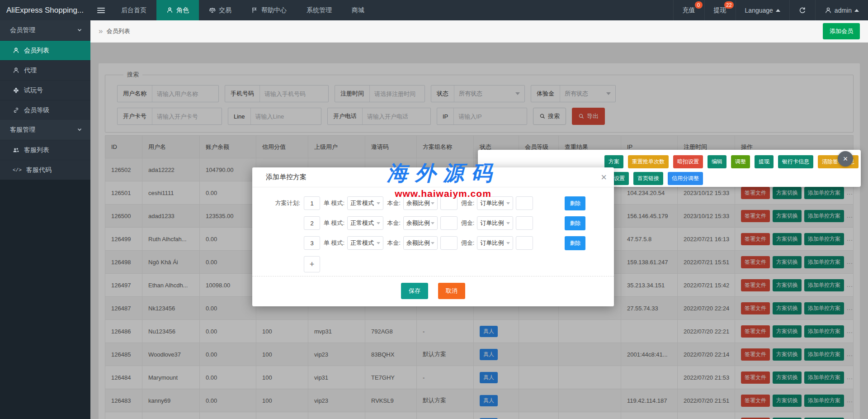  Describe the element at coordinates (440, 223) in the screenshot. I see `plan-row-2: 单 模式:正常模式本金:余额比例佣金:订单比例删除` at that location.